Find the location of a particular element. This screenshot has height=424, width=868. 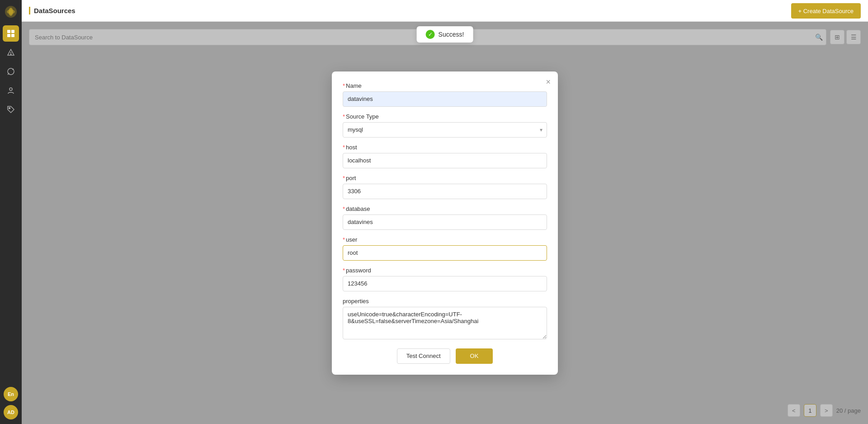

password-field: *password is located at coordinates (445, 279).